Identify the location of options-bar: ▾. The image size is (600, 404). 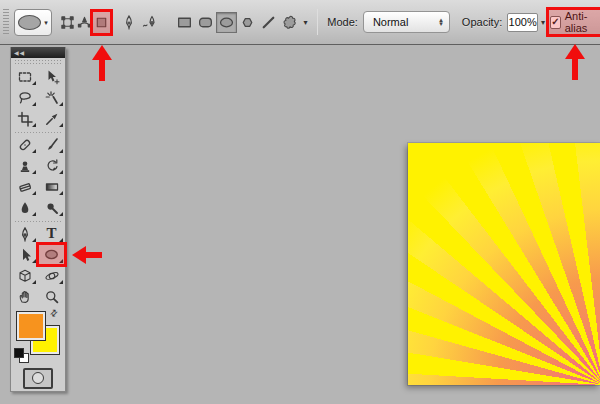
(300, 22).